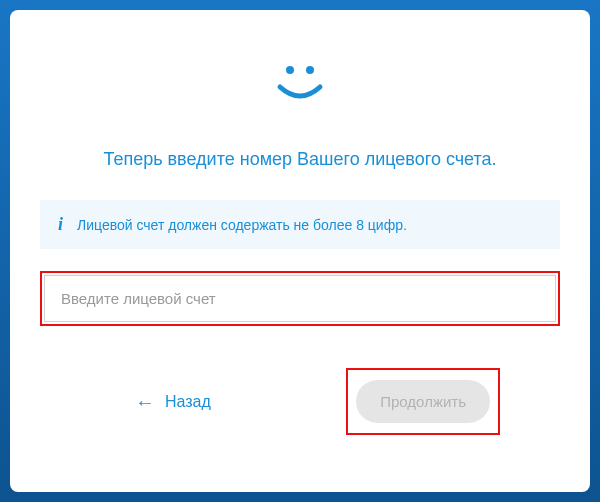 This screenshot has height=502, width=600. I want to click on back-button-label: Назад, so click(188, 402).